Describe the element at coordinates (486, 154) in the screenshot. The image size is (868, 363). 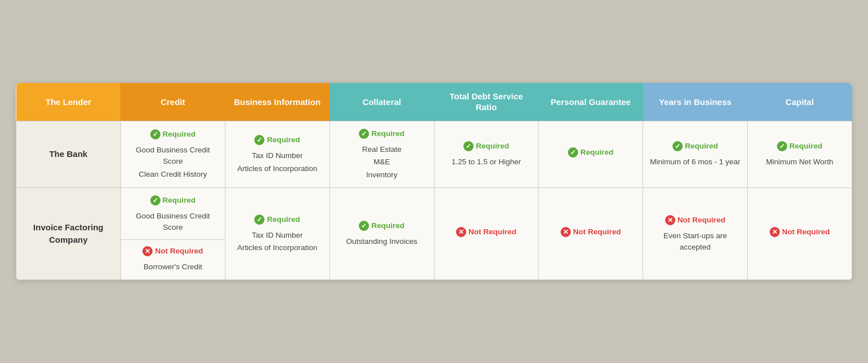
I see `cell-tdsr: ✓Required1.25 to 1.5 or Higher` at that location.